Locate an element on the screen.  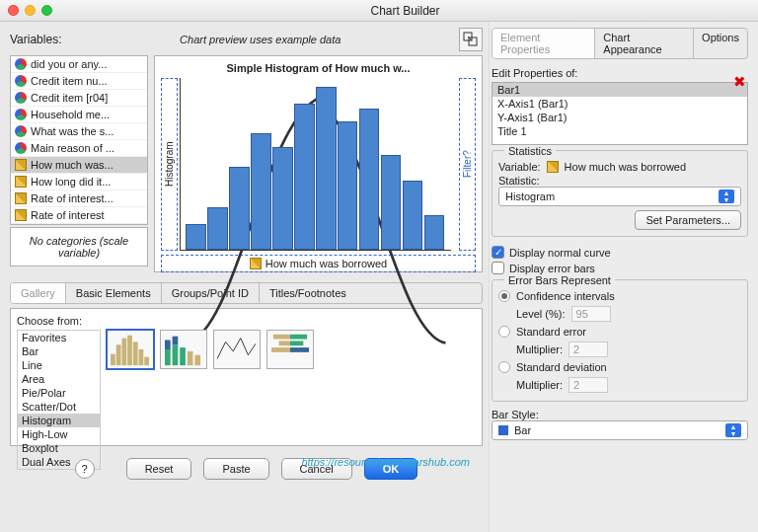
stepper-icon: ▲▼ is located at coordinates (726, 196).